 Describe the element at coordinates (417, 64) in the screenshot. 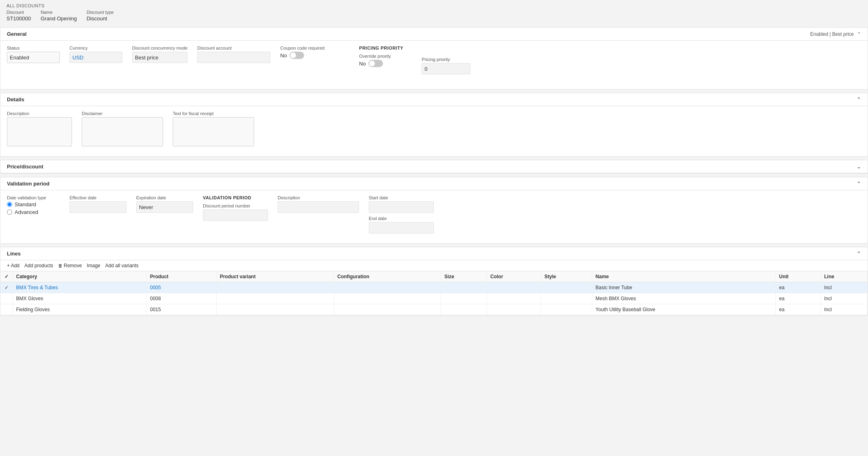

I see `pricing-priority-row: Override priority No Pricing priority 0` at that location.